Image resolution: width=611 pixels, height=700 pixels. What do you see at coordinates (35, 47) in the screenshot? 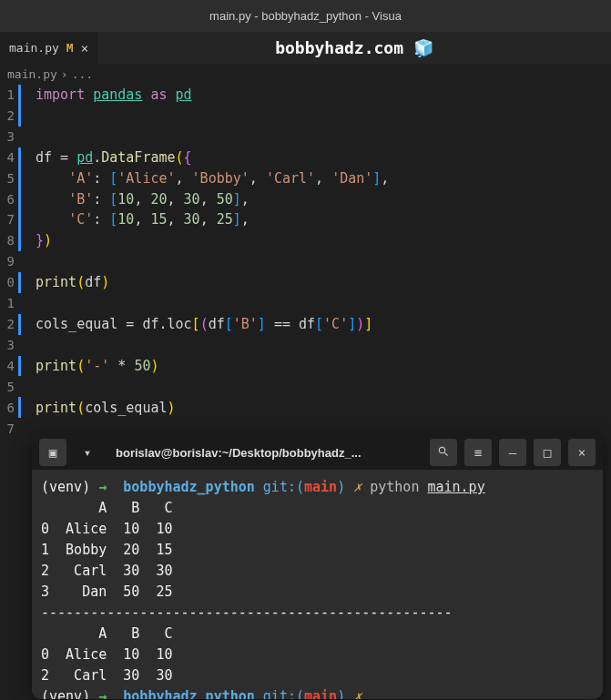
I see `tab-filename: main.py` at bounding box center [35, 47].